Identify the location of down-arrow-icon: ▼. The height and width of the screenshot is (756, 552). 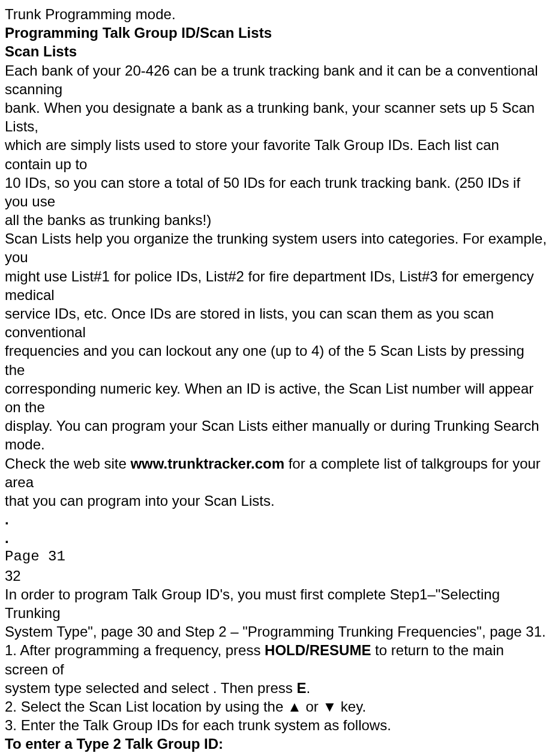
(329, 707).